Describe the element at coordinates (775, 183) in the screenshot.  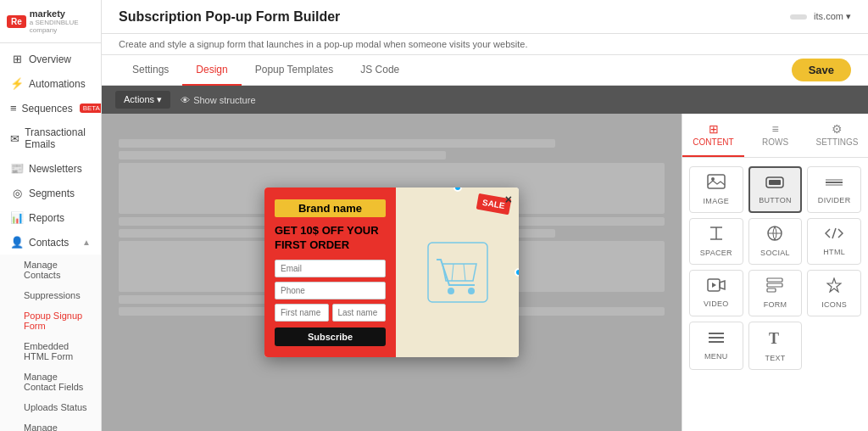
I see `button-widget-icon` at that location.